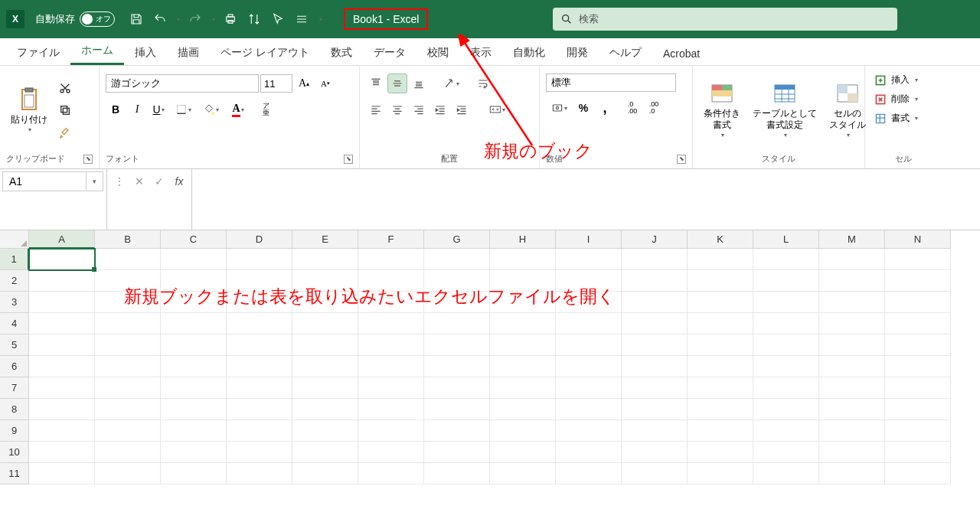 This screenshot has height=522, width=980. What do you see at coordinates (523, 240) in the screenshot?
I see `column-header: H` at bounding box center [523, 240].